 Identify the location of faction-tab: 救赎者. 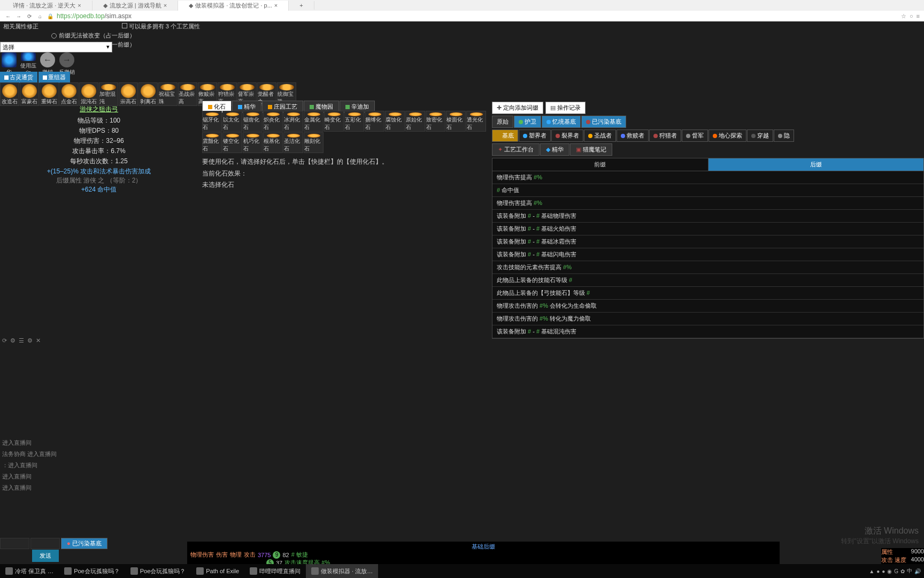
(633, 136).